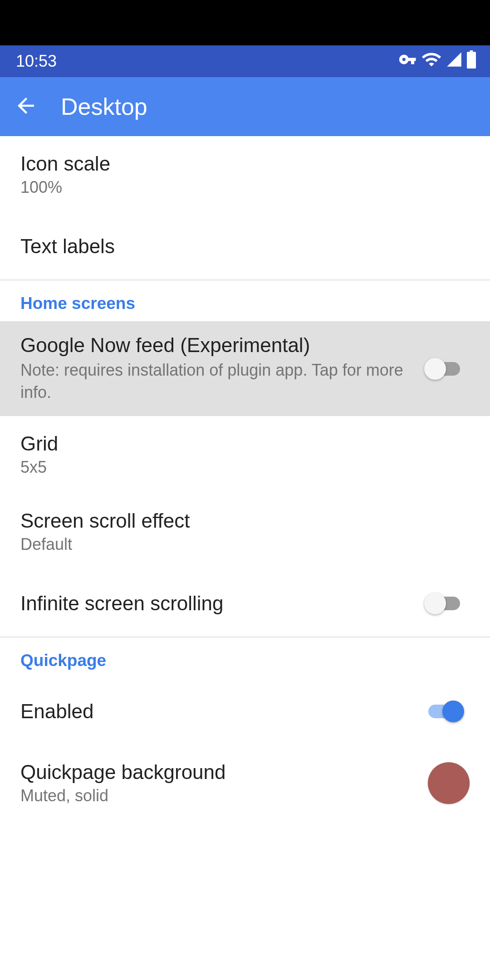  Describe the element at coordinates (245, 301) in the screenshot. I see `section-home-screens: Home screens` at that location.